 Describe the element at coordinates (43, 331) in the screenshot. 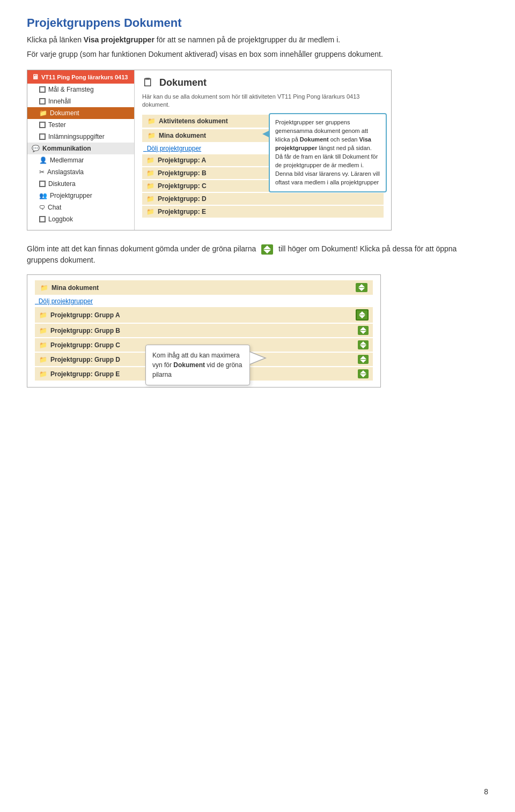

I see `folder-icon-2b: 📁` at that location.